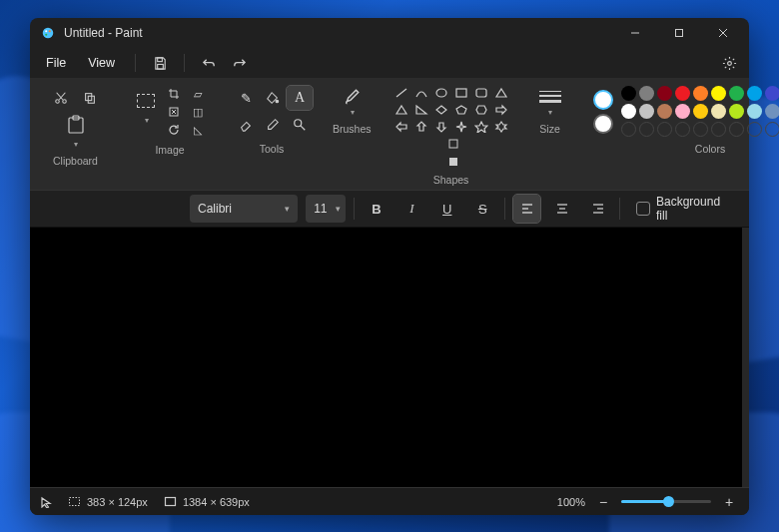 The height and width of the screenshot is (532, 779). Describe the element at coordinates (273, 125) in the screenshot. I see `picker-tool` at that location.